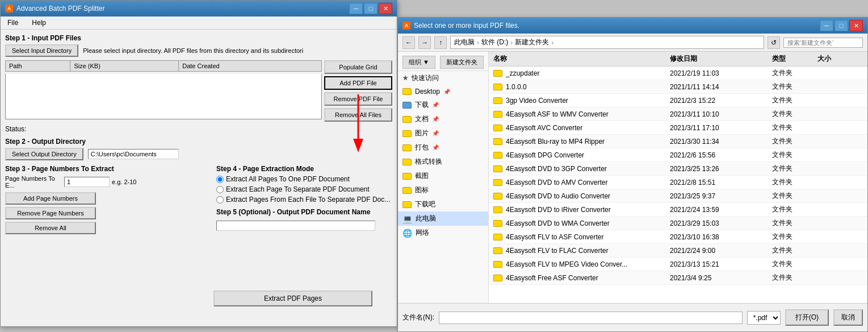 The width and height of the screenshot is (868, 332). What do you see at coordinates (678, 251) in the screenshot?
I see `table-row: 4Easysoft FLV to FLAC Converter 2021/2/2…` at bounding box center [678, 251].